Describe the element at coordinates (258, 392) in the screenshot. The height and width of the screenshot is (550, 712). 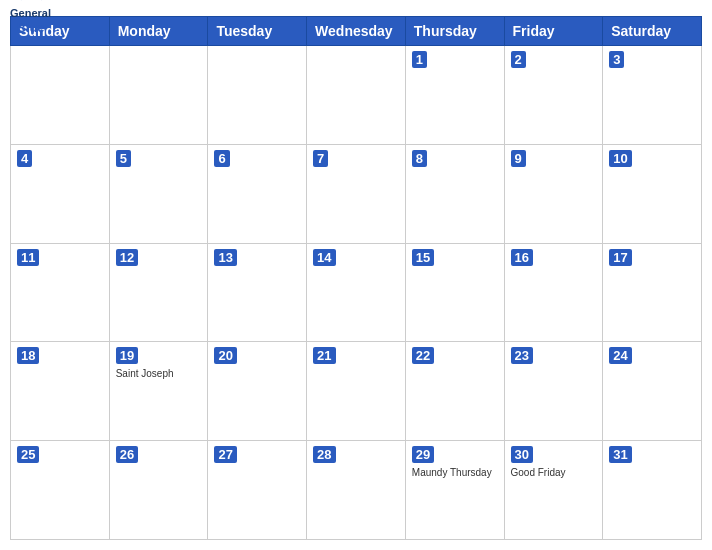
I see `calendar-cell: 20` at that location.